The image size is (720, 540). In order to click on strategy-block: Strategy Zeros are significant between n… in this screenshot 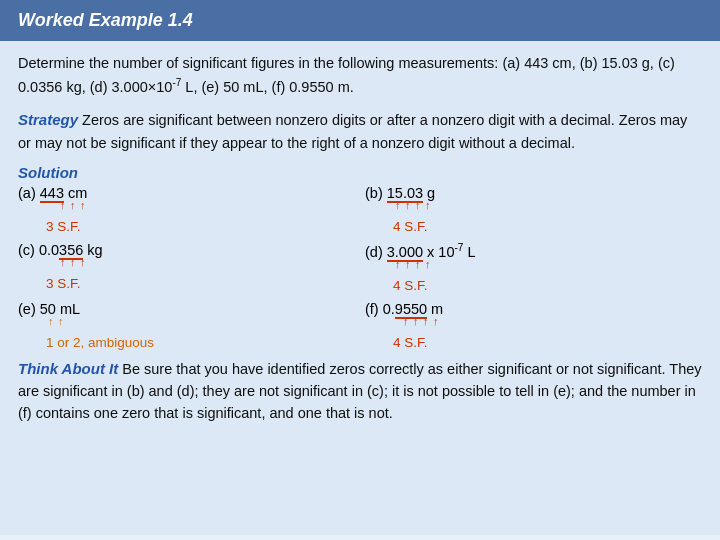, I will do `click(360, 131)`.